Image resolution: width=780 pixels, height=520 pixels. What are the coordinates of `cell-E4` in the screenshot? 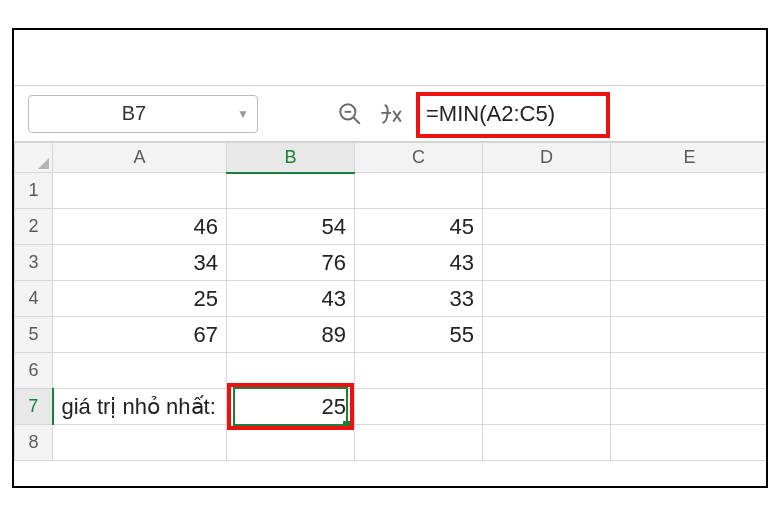 It's located at (689, 299).